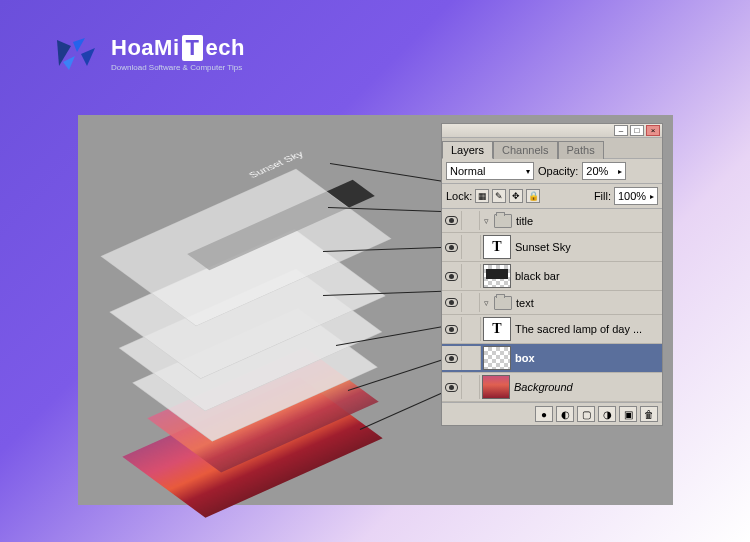  Describe the element at coordinates (80, 54) in the screenshot. I see `logo-mark-icon` at that location.